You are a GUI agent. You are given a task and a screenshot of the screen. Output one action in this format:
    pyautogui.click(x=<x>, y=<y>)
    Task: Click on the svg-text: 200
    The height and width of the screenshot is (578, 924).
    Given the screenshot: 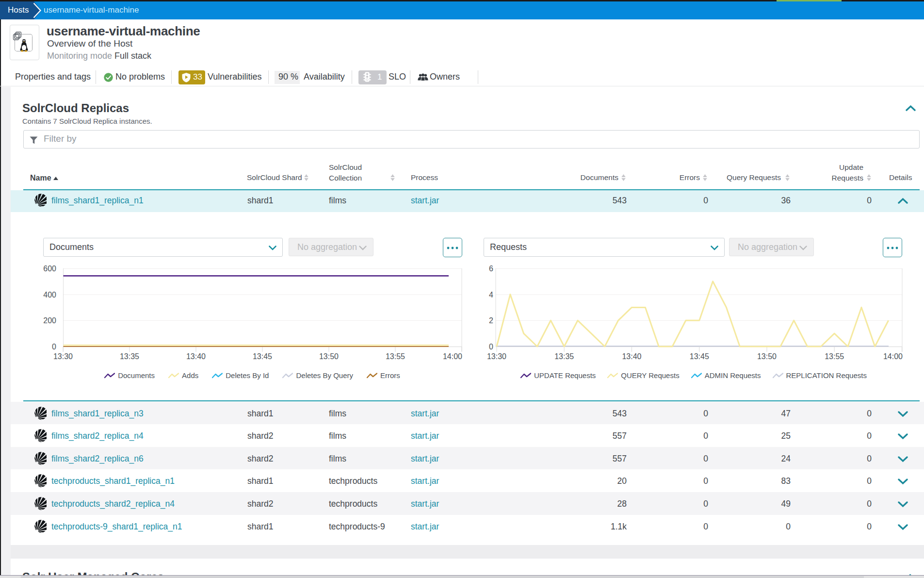 What is the action you would take?
    pyautogui.click(x=49, y=320)
    